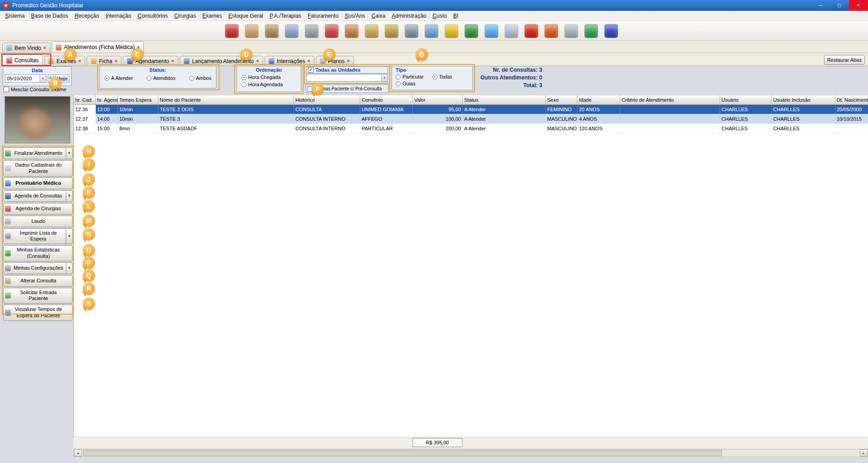 This screenshot has height=463, width=868. I want to click on column-header: Tempo Espera, so click(138, 100).